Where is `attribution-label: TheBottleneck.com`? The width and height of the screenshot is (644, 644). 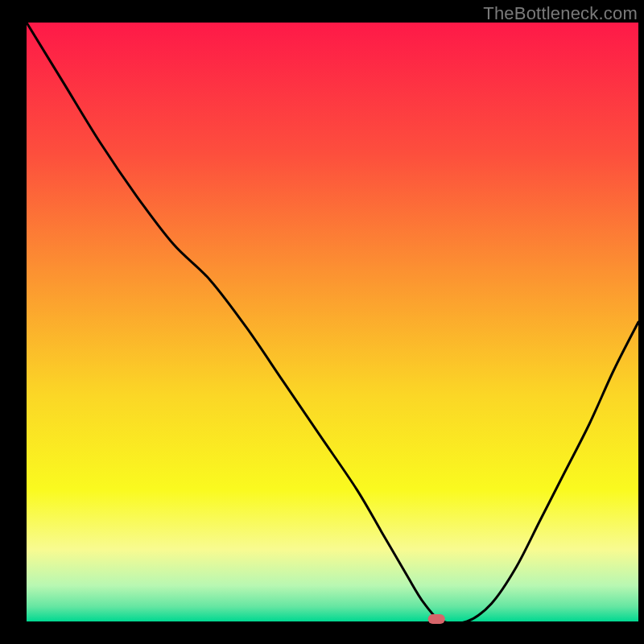
attribution-label: TheBottleneck.com is located at coordinates (560, 14).